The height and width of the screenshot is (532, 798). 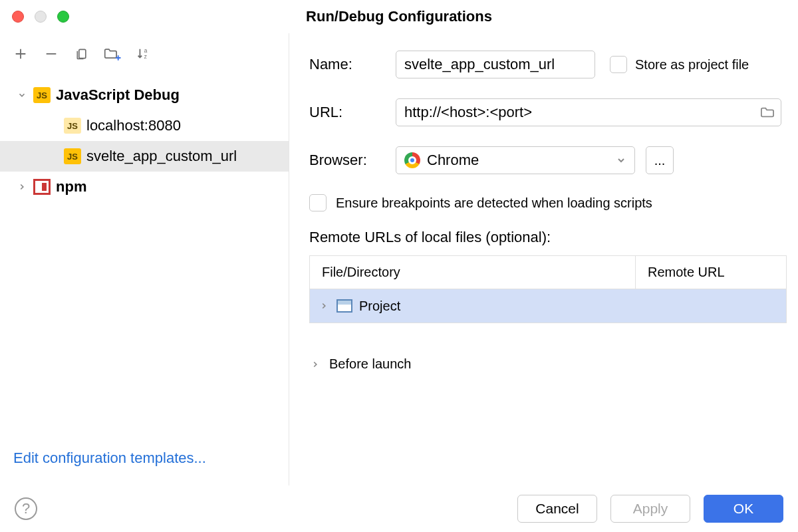 What do you see at coordinates (618, 65) in the screenshot?
I see `store-checkbox` at bounding box center [618, 65].